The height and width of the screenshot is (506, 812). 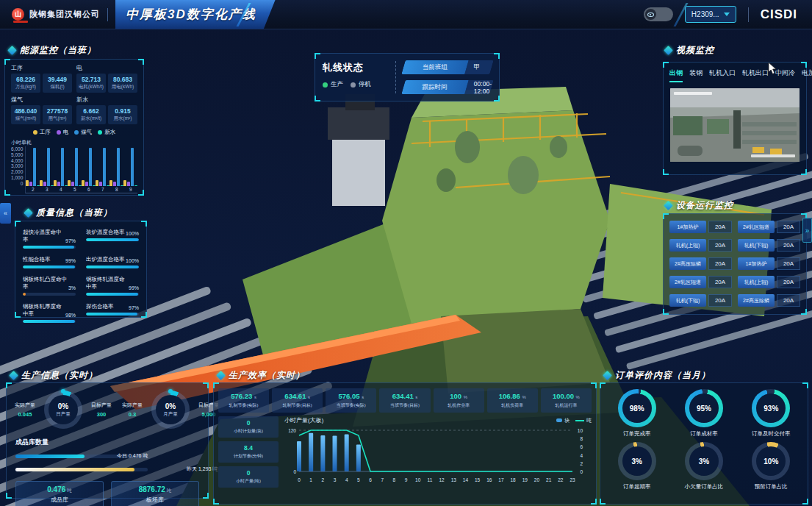 What do you see at coordinates (91, 83) in the screenshot?
I see `energy-cell: 52.713电耗(kWh/t)` at bounding box center [91, 83].